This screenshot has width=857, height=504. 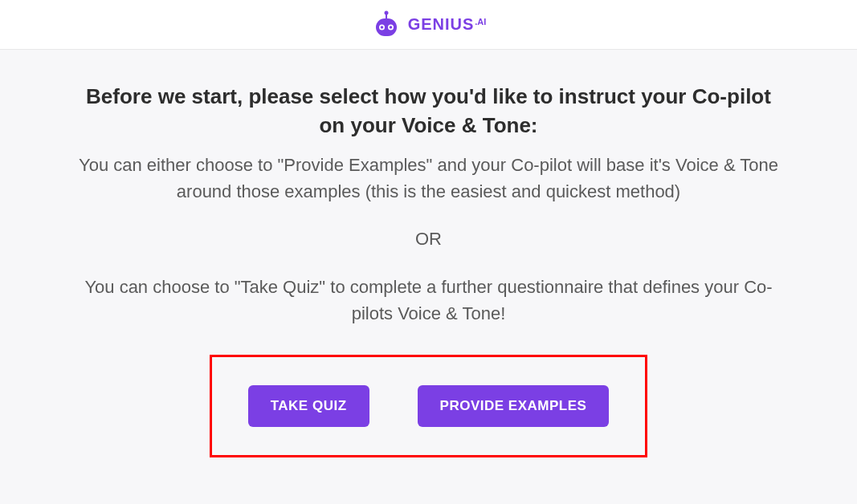 I want to click on page-heading: Before we start, please select how you'd…, so click(x=429, y=111).